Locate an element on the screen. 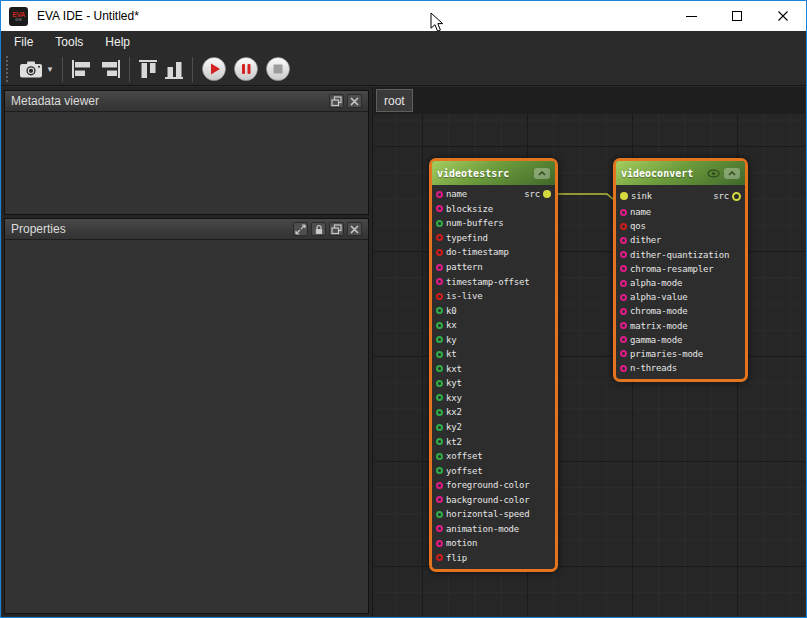  node-body: namesrcblocksizenum-bufferstypefinddo-ti… is located at coordinates (494, 377).